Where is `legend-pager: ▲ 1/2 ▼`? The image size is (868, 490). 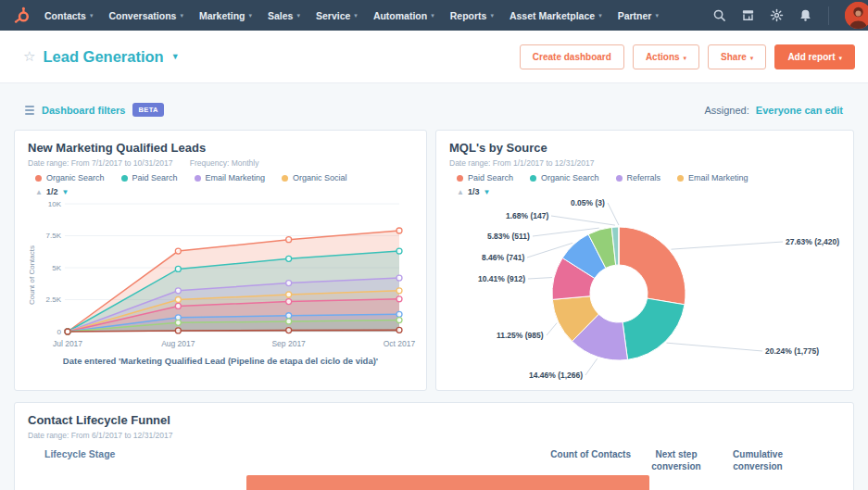
legend-pager: ▲ 1/2 ▼ is located at coordinates (224, 192).